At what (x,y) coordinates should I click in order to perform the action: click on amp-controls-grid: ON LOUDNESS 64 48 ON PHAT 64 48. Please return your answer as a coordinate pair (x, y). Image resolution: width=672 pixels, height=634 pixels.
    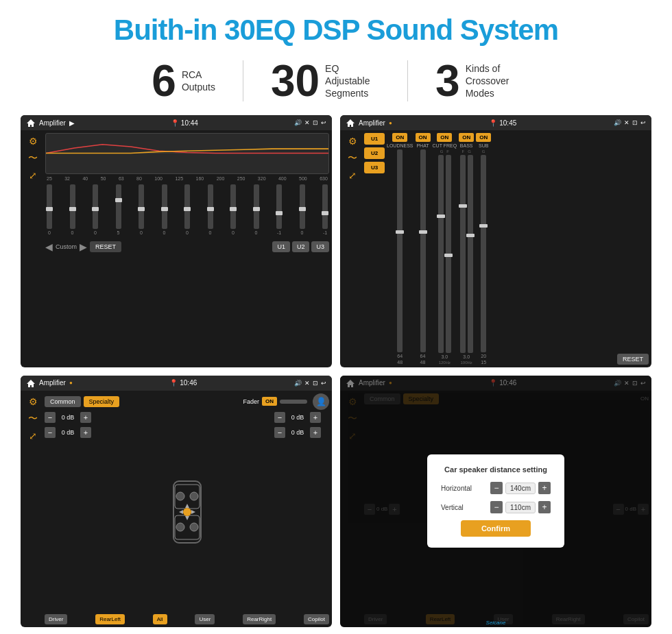
    Looking at the image, I should click on (501, 249).